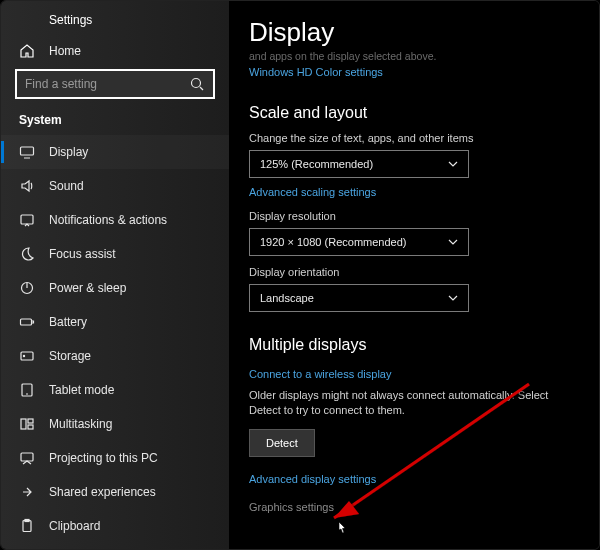 The image size is (600, 550). What do you see at coordinates (197, 84) in the screenshot?
I see `search-icon` at bounding box center [197, 84].